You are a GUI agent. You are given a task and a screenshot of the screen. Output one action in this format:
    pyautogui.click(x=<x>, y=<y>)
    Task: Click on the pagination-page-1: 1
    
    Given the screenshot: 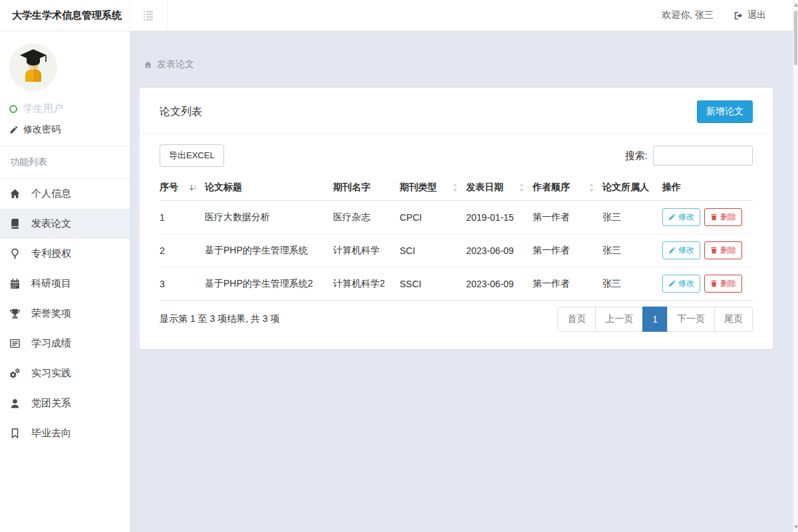 What is the action you would take?
    pyautogui.click(x=655, y=319)
    